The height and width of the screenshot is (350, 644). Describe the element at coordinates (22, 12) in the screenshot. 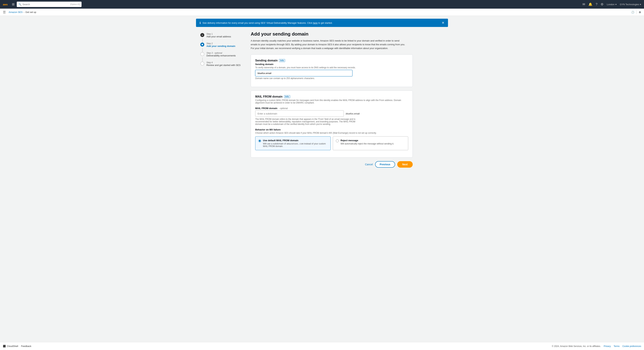

I see `breadcrumb: Amazon SES › Get set up` at that location.